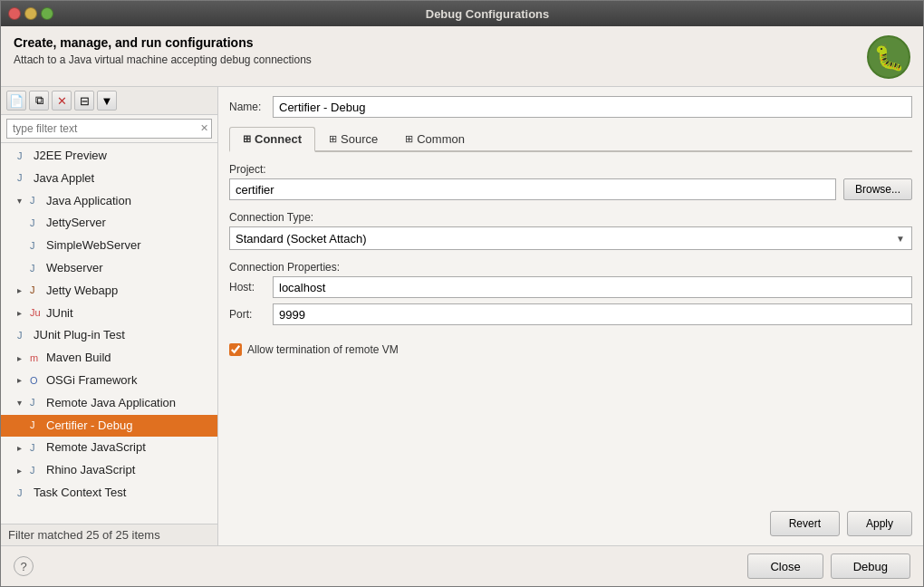  I want to click on revert-btn: Revert, so click(804, 524).